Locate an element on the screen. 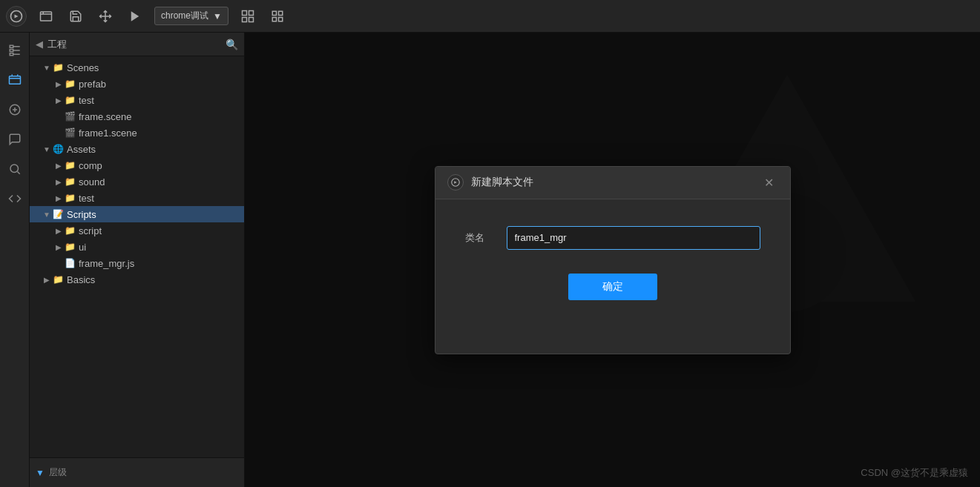  panel-search-button: 🔍 is located at coordinates (231, 44).